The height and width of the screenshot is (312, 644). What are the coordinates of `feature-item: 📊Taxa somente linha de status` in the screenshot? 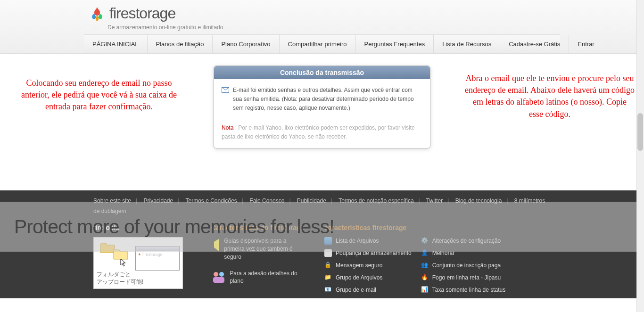 It's located at (463, 290).